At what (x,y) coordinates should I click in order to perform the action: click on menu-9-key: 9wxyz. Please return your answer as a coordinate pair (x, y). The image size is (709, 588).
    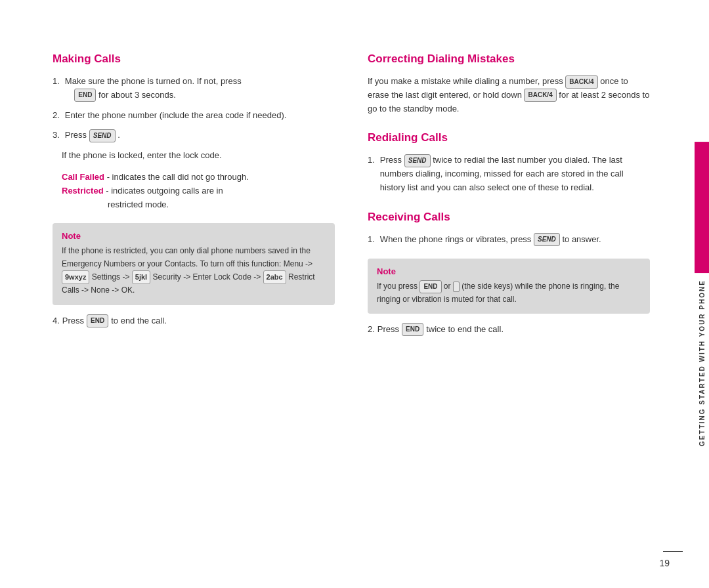
    Looking at the image, I should click on (75, 278).